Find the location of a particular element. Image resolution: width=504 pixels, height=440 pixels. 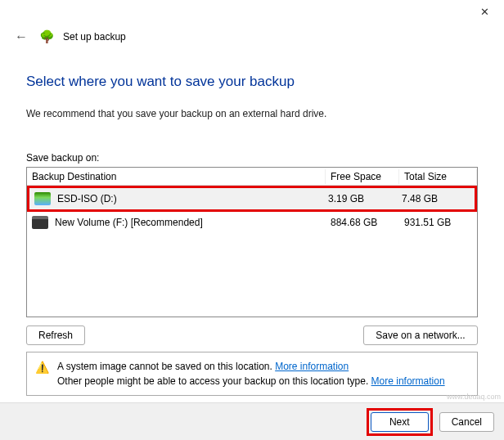

drive-total: 7.48 GB is located at coordinates (435, 199).